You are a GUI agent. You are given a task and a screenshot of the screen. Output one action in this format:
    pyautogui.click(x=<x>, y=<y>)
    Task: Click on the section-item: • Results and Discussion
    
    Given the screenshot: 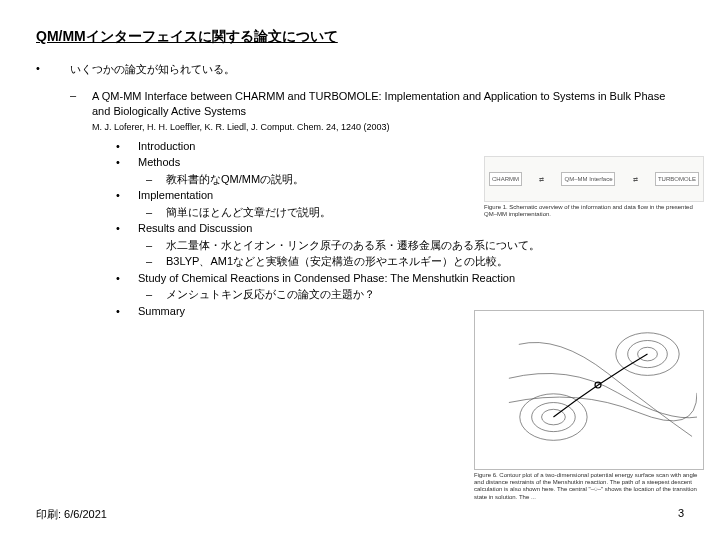 What is the action you would take?
    pyautogui.click(x=400, y=228)
    